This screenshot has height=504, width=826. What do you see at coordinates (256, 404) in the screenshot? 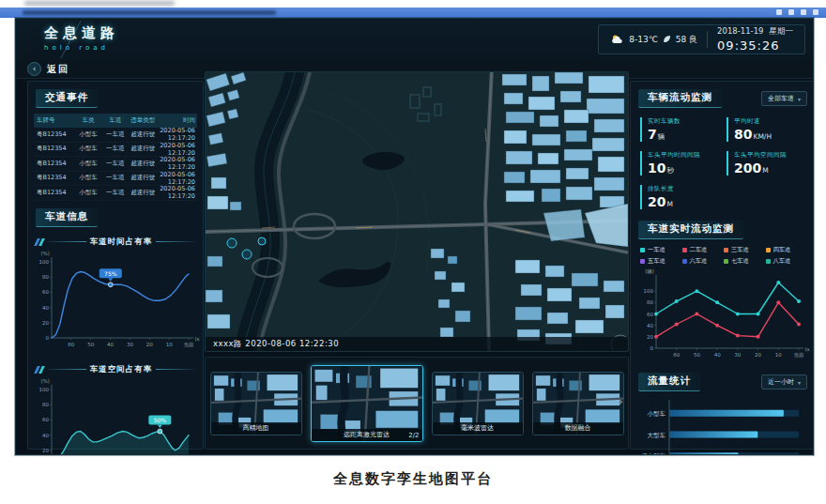
I see `carousel-thumbnail: 高精地图` at bounding box center [256, 404].